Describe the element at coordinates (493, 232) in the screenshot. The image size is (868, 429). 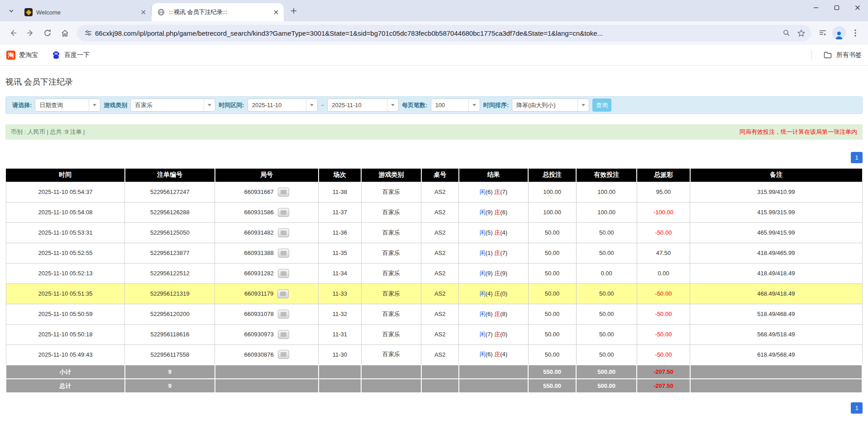
I see `cell-result: 闲(5) 庄(4)` at that location.